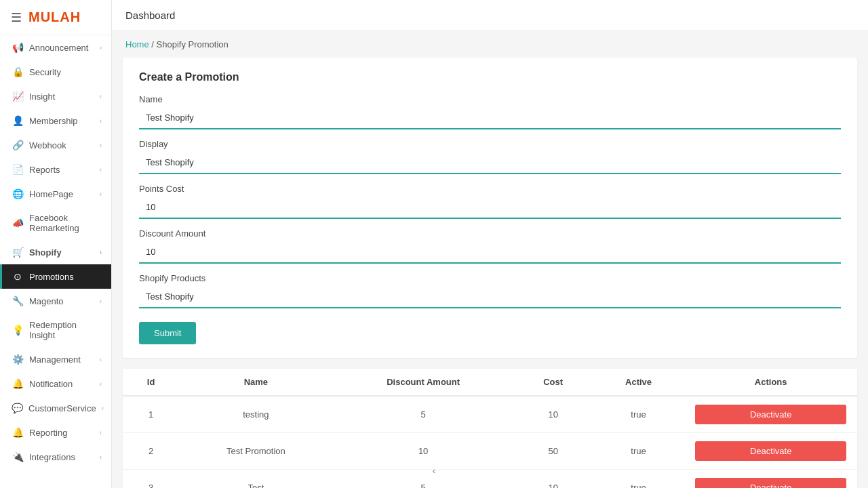 Image resolution: width=868 pixels, height=488 pixels. I want to click on customerservice-icon: 💬, so click(18, 408).